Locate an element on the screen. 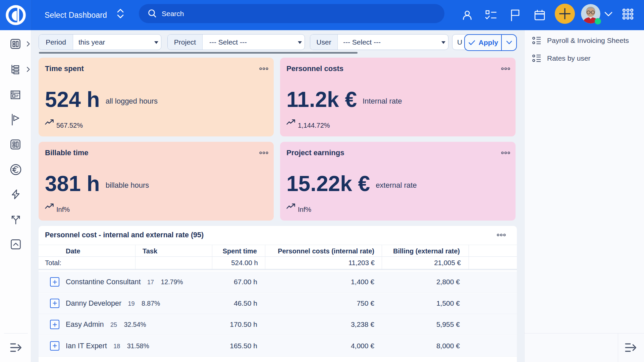 This screenshot has width=644, height=362. sidebar-item-pages is located at coordinates (15, 95).